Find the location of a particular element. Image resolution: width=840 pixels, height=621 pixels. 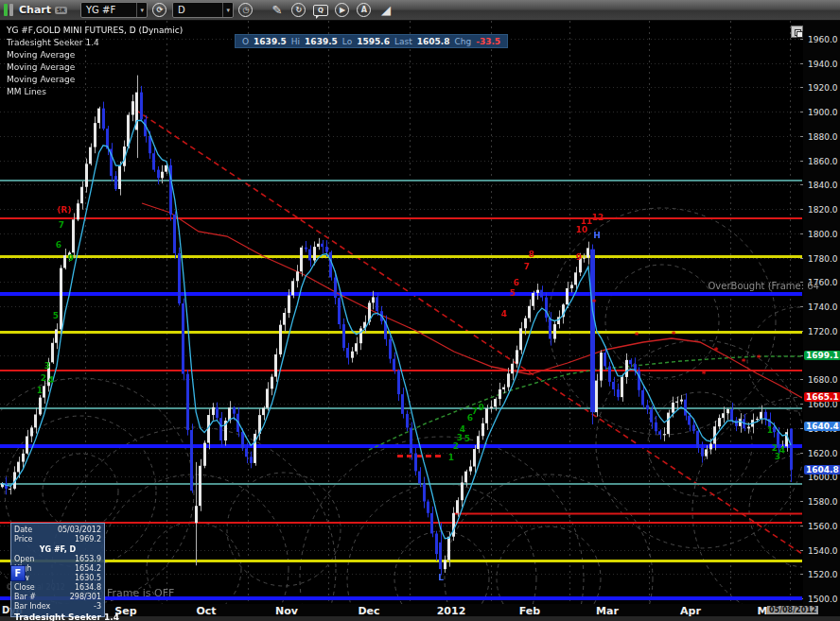

auto-icon: A is located at coordinates (363, 9).